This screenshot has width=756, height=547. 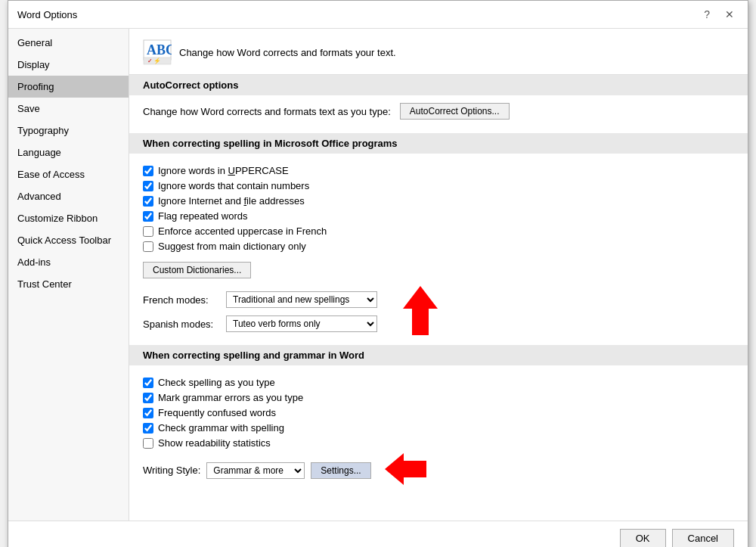 What do you see at coordinates (231, 398) in the screenshot?
I see `checkbox-mark-grammar-label: Mark grammar errors as you type` at bounding box center [231, 398].